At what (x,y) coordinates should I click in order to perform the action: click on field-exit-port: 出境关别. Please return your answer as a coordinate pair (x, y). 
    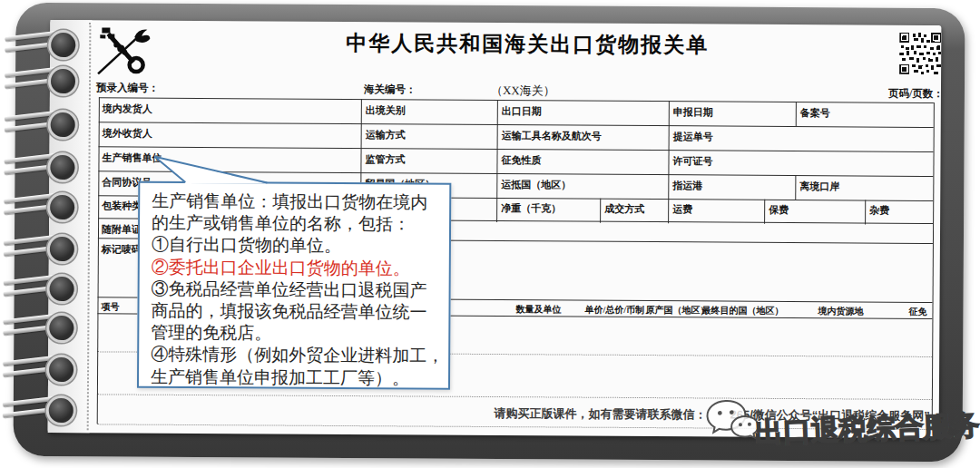
    Looking at the image, I should click on (386, 111).